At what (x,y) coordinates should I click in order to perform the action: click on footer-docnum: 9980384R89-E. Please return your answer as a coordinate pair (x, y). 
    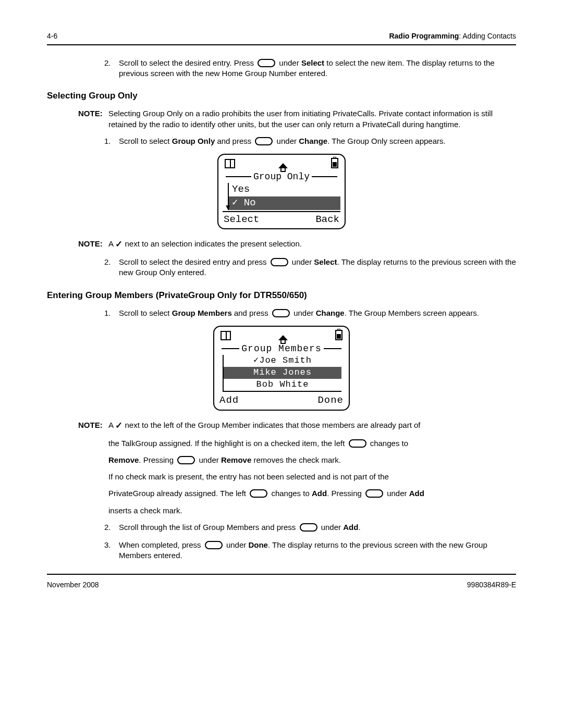
    Looking at the image, I should click on (492, 585).